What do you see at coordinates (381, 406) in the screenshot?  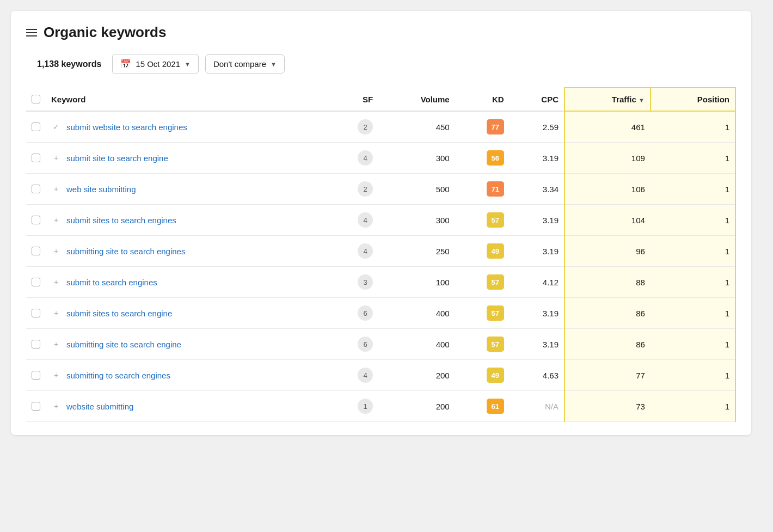 I see `table-row: + website submitting 120061N/A731` at bounding box center [381, 406].